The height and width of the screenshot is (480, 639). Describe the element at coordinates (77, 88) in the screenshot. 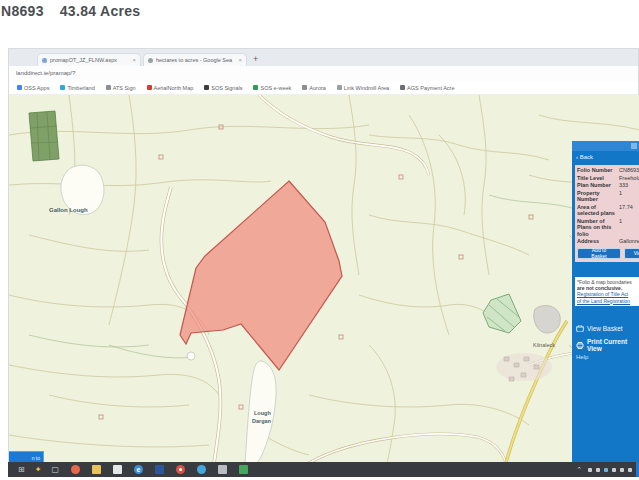

I see `bookmark-item: Timberland` at that location.